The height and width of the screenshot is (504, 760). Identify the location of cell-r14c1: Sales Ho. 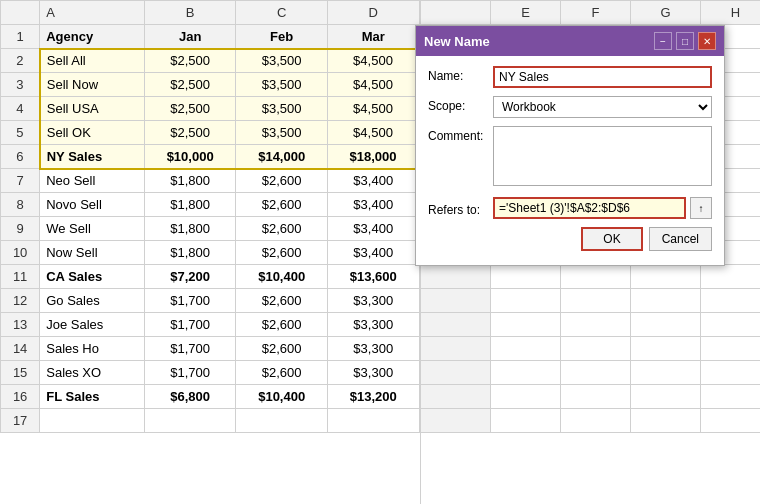
(92, 349).